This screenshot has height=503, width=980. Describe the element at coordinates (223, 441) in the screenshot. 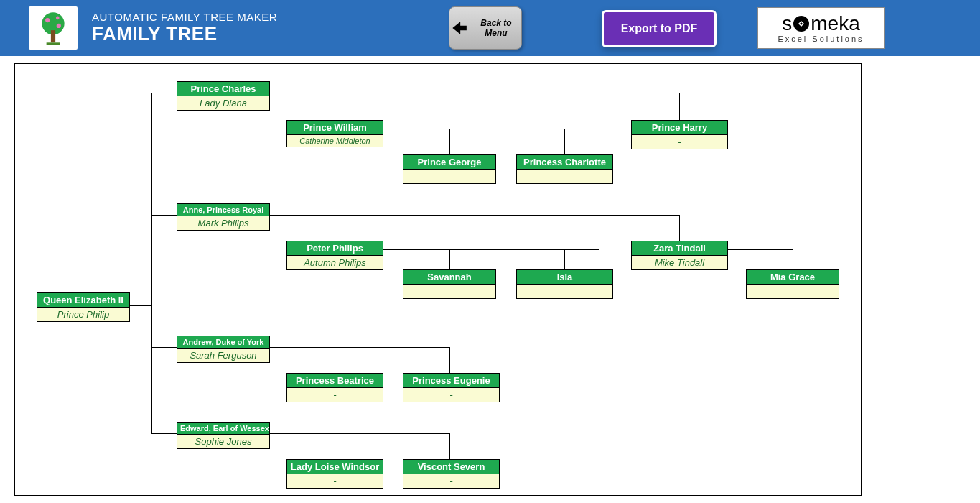

I see `node-spouse: Sophie Jones` at that location.